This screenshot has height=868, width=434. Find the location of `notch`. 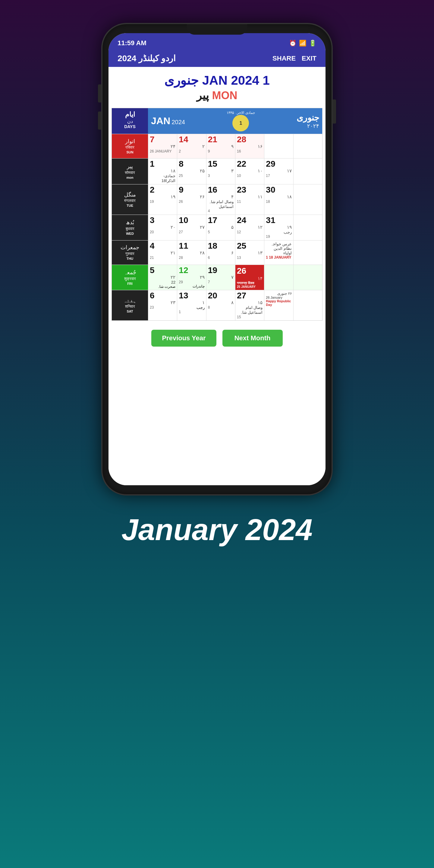

notch is located at coordinates (217, 30).